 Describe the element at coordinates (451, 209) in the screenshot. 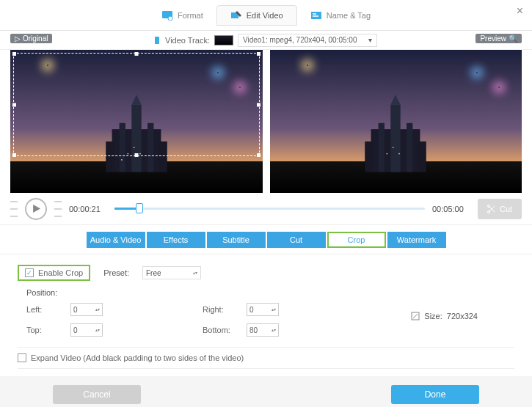

I see `total-time: 00:05:00` at that location.